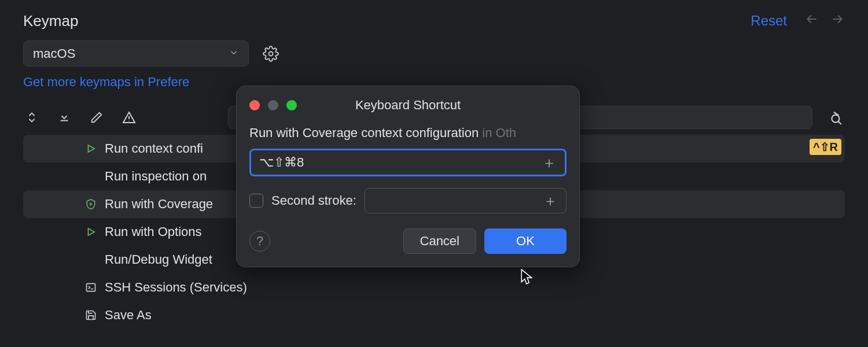  Describe the element at coordinates (136, 53) in the screenshot. I see `keymap-select: macOS` at that location.